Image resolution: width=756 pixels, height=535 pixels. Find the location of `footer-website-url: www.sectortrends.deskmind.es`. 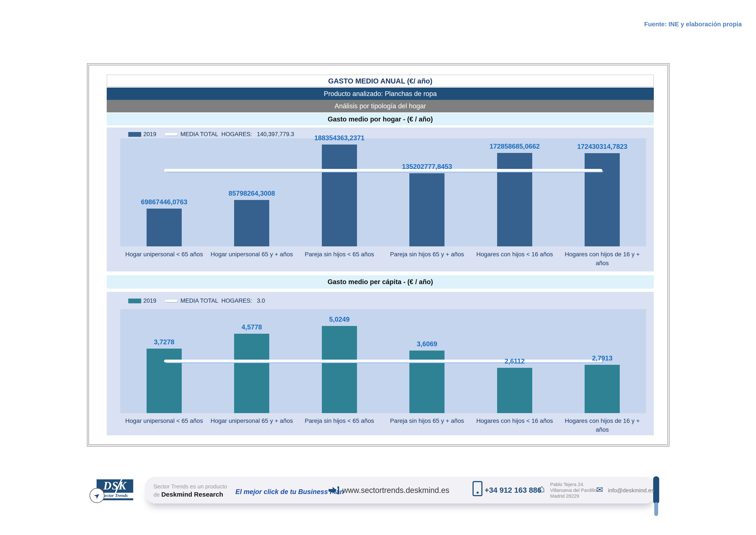

footer-website-url: www.sectortrends.deskmind.es is located at coordinates (396, 490).